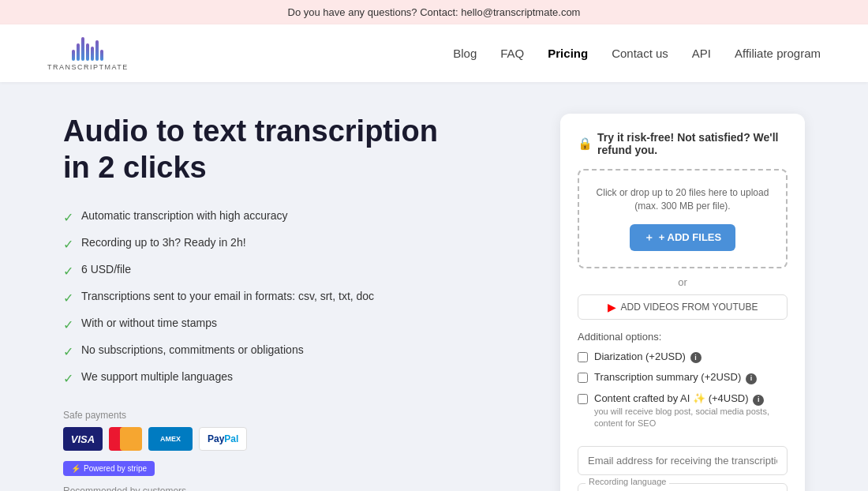  I want to click on feature-item: ✓ 6 USD/file, so click(288, 271).